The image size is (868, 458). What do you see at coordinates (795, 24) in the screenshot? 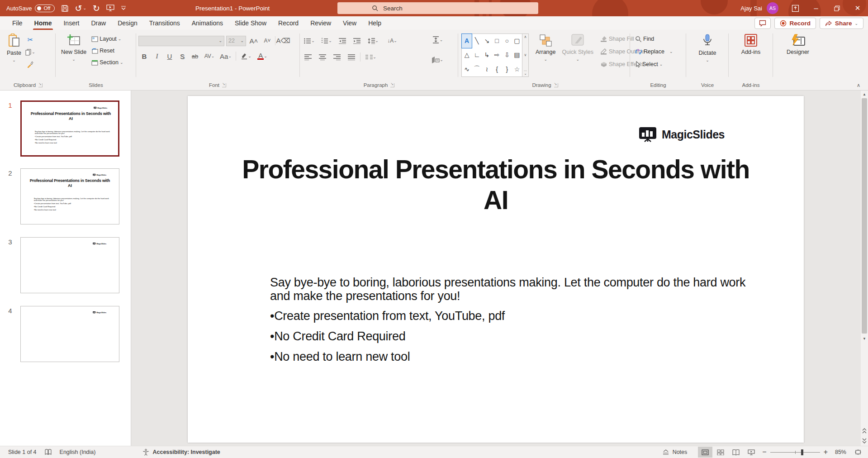
I see `record-button: Record` at bounding box center [795, 24].